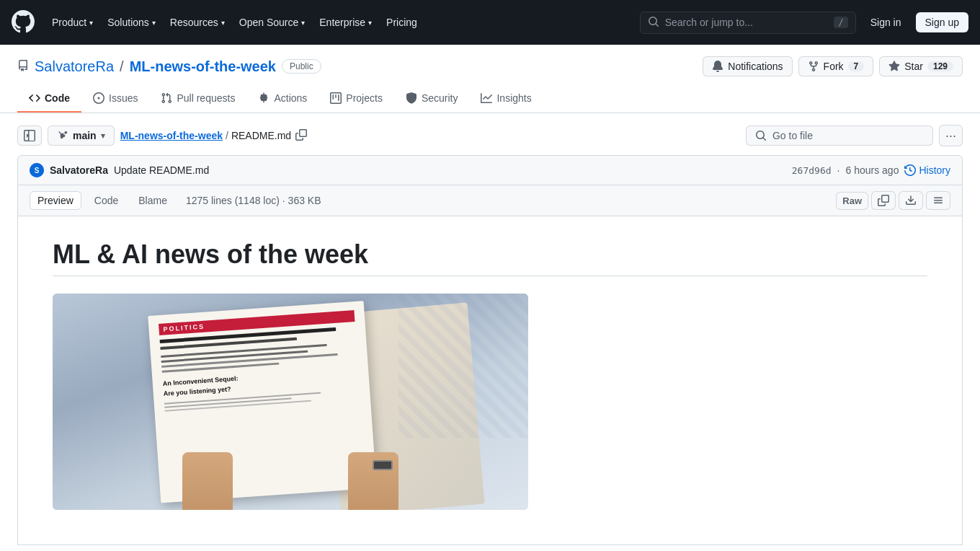 This screenshot has width=980, height=551. I want to click on github-logo, so click(23, 23).